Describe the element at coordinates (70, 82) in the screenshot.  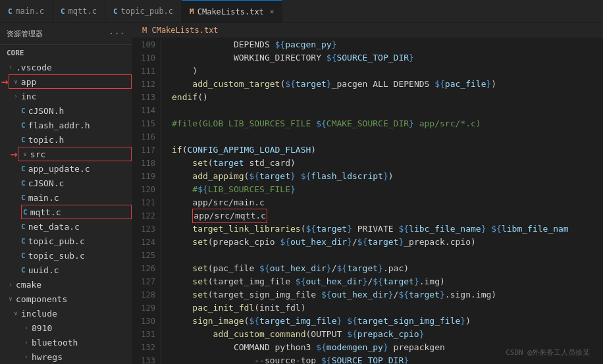
I see `sidebar-item-app: ∨ app` at that location.